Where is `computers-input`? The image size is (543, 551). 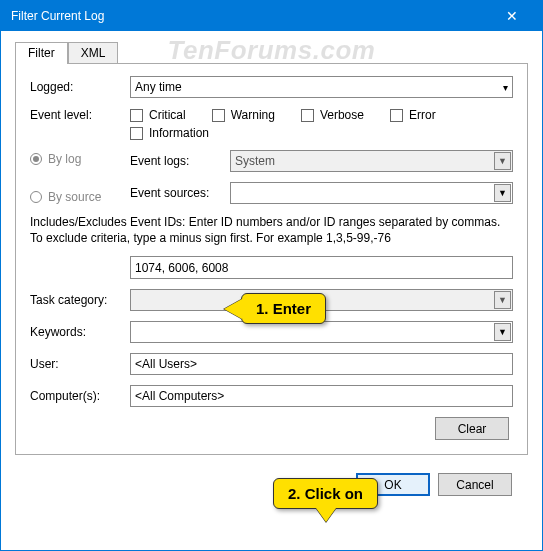
computers-input is located at coordinates (322, 396).